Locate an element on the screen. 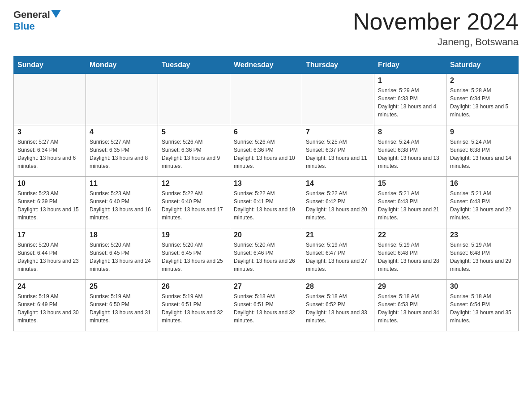 This screenshot has width=532, height=411. col-monday: Monday is located at coordinates (122, 65).